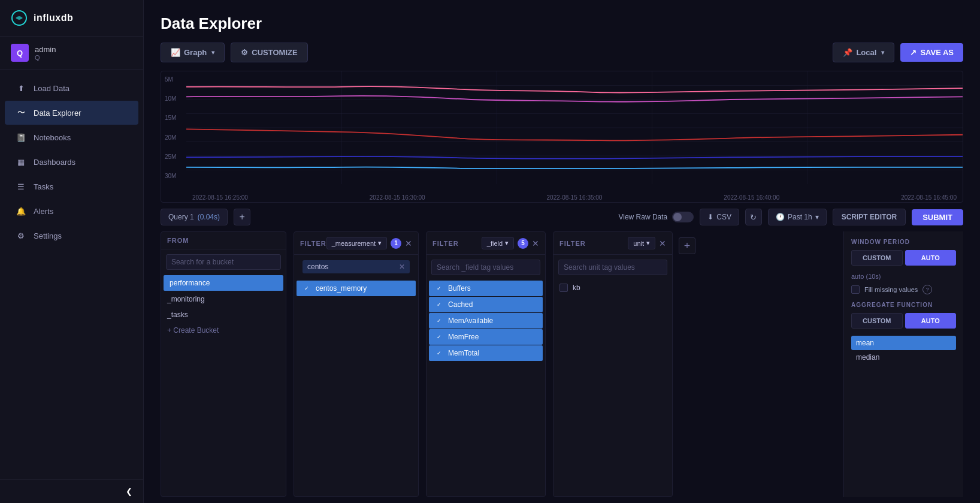 Image resolution: width=980 pixels, height=503 pixels. What do you see at coordinates (683, 217) in the screenshot?
I see `view-raw-toggle-switch` at bounding box center [683, 217].